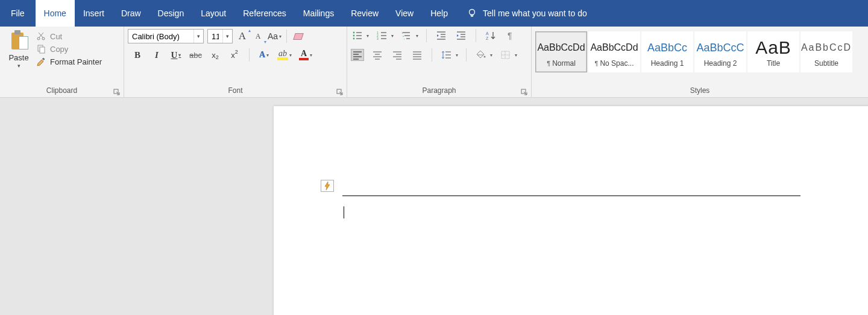  What do you see at coordinates (19, 66) in the screenshot?
I see `paste-dropdown: ▾` at bounding box center [19, 66].